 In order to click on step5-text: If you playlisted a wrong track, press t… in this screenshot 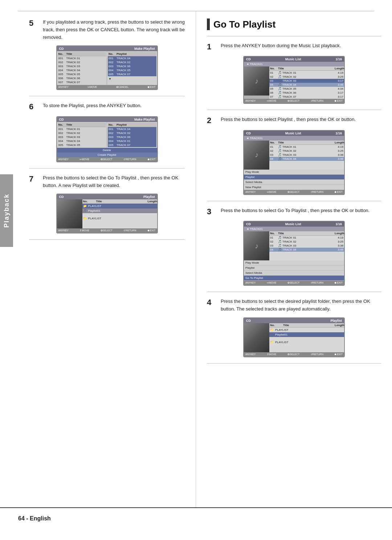, I will do `click(114, 30)`.